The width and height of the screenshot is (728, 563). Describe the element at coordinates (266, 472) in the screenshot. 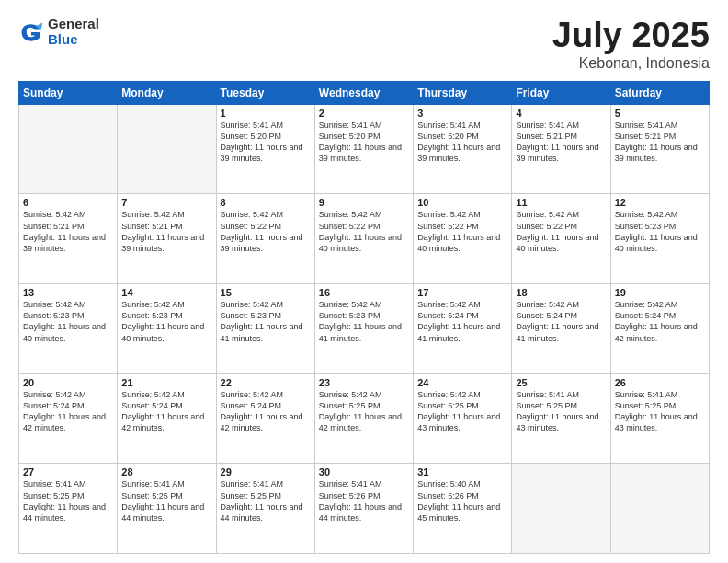

I see `day-number: 29` at that location.